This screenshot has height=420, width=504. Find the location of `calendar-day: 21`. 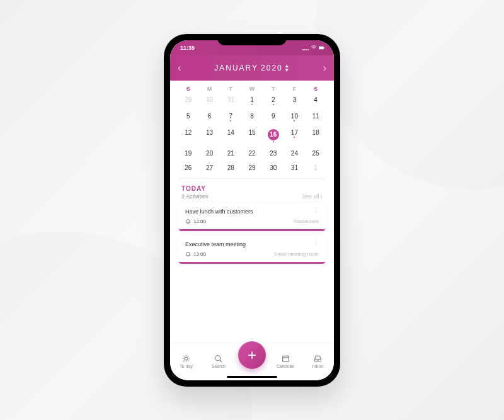

calendar-day: 21 is located at coordinates (231, 154).